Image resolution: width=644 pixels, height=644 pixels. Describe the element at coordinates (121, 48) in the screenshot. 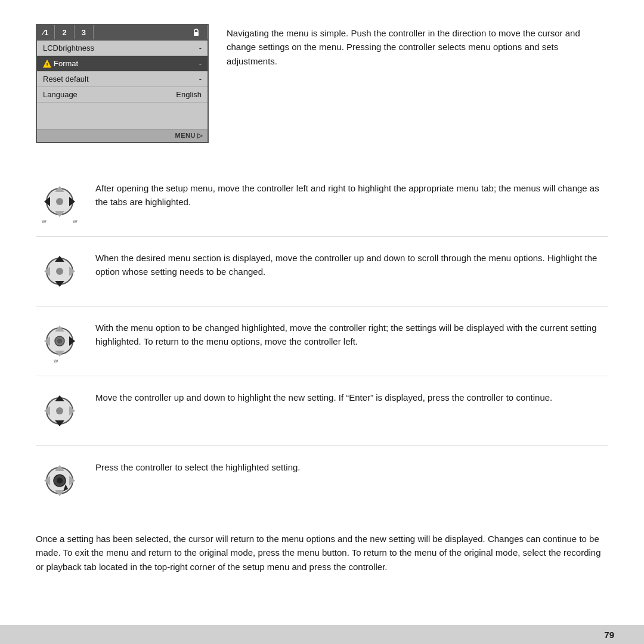

I see `menu-row-label-lcd: LCDbrightness` at that location.